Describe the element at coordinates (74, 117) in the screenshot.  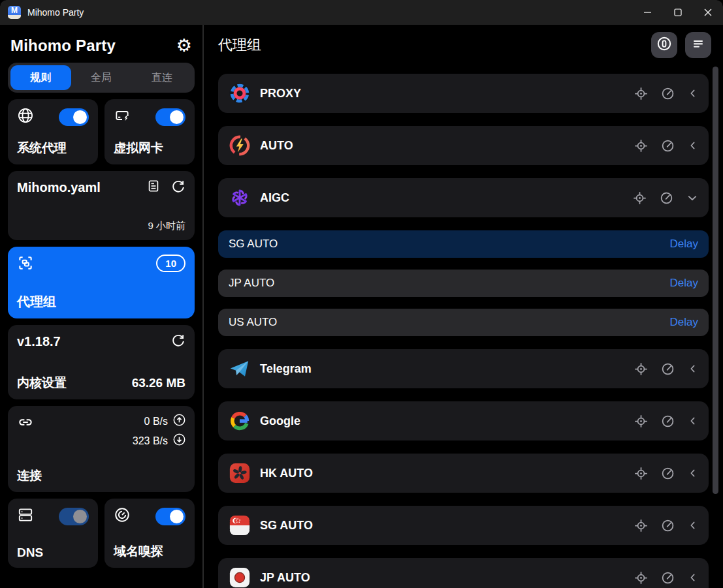
I see `system-proxy-toggle` at that location.